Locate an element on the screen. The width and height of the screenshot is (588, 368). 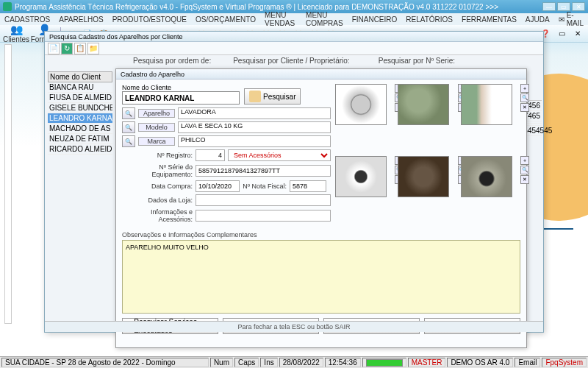
menu-produto: PRODUTO/ESTOQUE is located at coordinates (150, 19).